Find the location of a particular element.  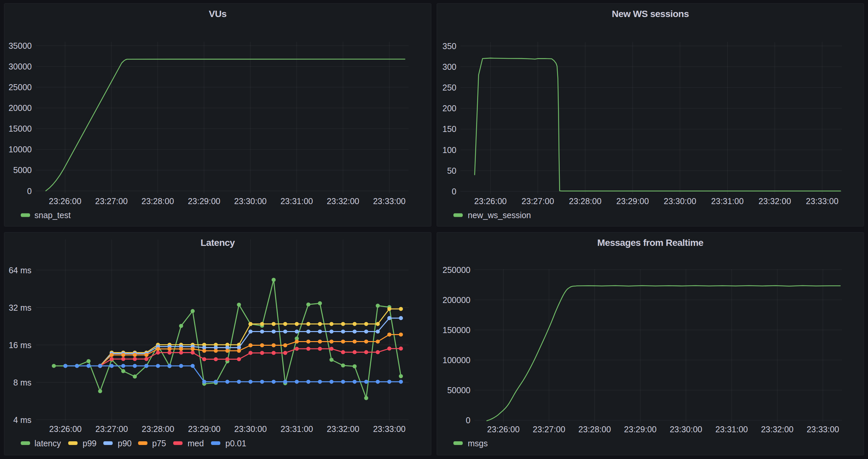

svg-text: 35000 is located at coordinates (20, 46).